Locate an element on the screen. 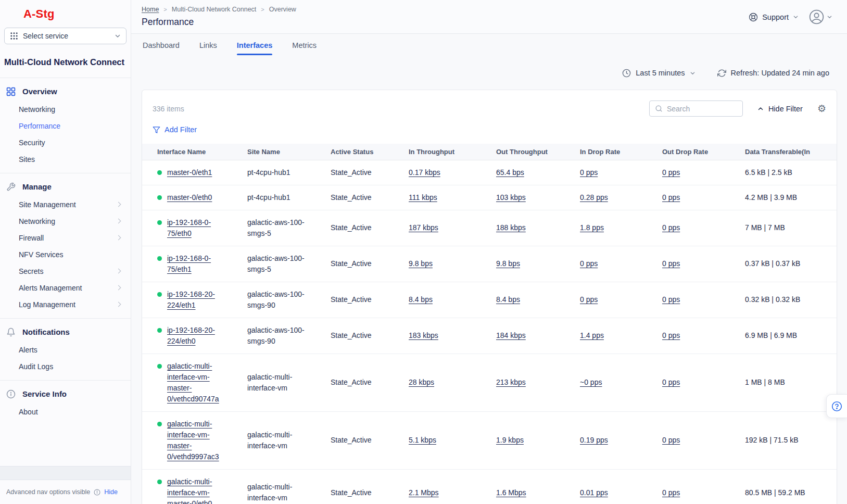  in_tp-link: 28 kbps is located at coordinates (422, 382).